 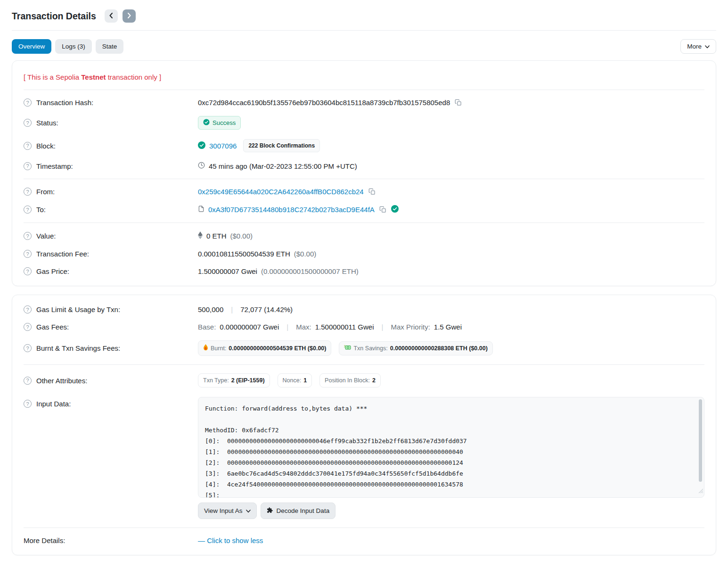 What do you see at coordinates (211, 309) in the screenshot?
I see `gas-limit-value: 500,000` at bounding box center [211, 309].